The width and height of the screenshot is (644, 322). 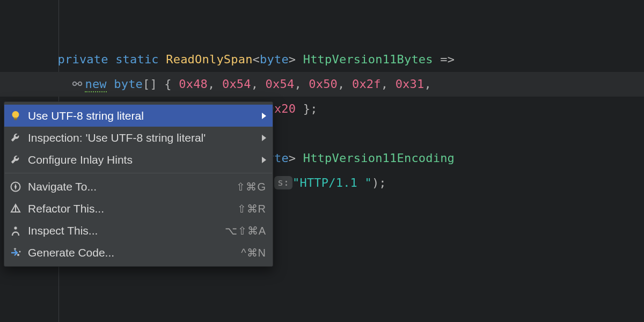 I want to click on menu-item-use-utf8: Use UTF-8 string literal, so click(x=138, y=116).